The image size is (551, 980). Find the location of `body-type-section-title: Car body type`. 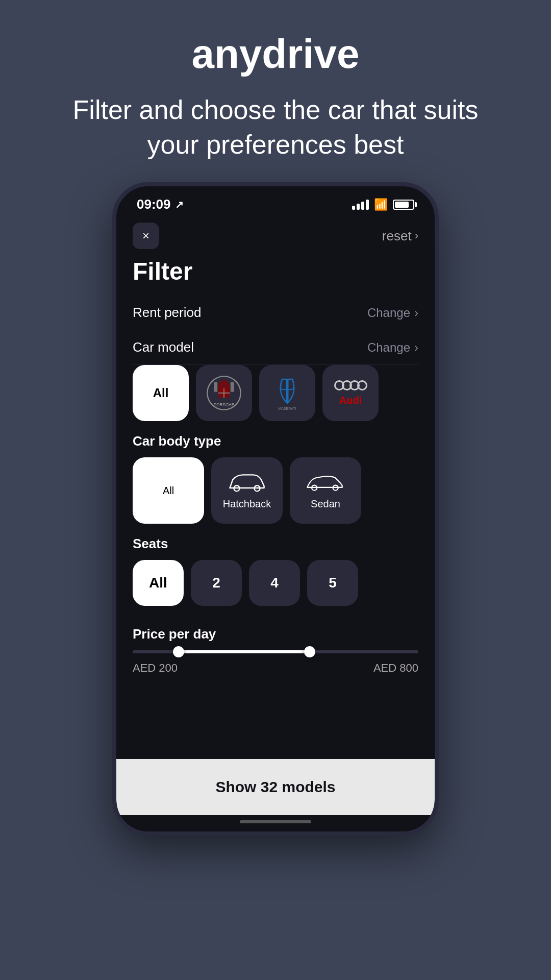

body-type-section-title: Car body type is located at coordinates (276, 441).